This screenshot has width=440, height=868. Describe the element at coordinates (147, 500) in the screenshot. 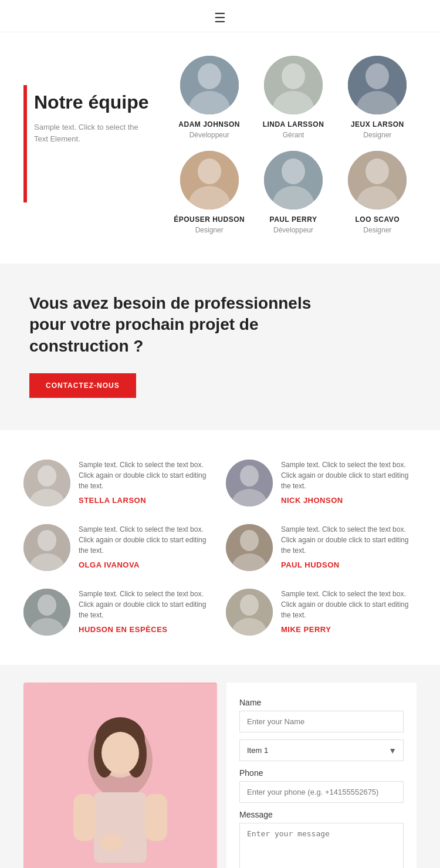

I see `list-name: STELLA LARSON` at that location.